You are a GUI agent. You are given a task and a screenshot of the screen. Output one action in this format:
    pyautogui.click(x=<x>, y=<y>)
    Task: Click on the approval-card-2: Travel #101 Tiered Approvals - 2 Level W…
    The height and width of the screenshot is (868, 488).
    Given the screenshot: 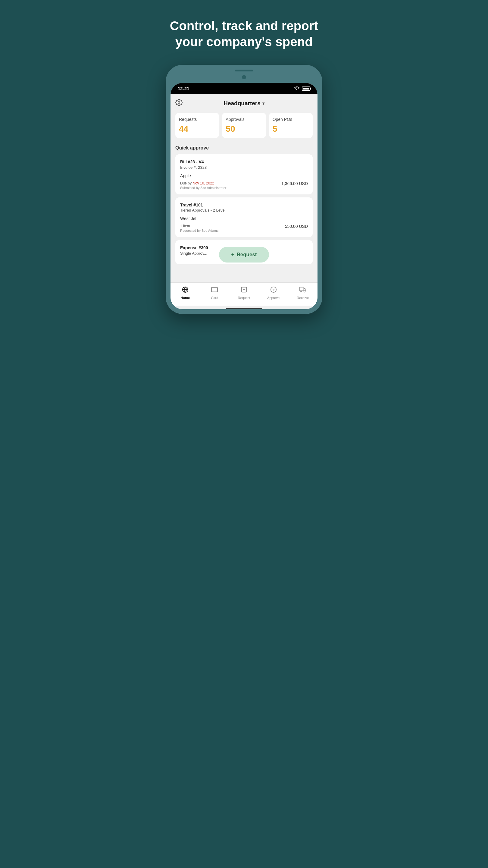 What is the action you would take?
    pyautogui.click(x=244, y=218)
    